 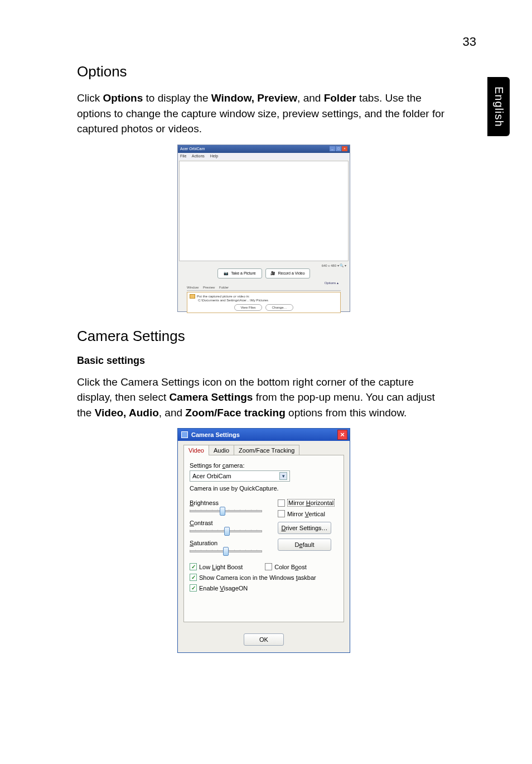 I want to click on tab-video: Video, so click(x=196, y=450).